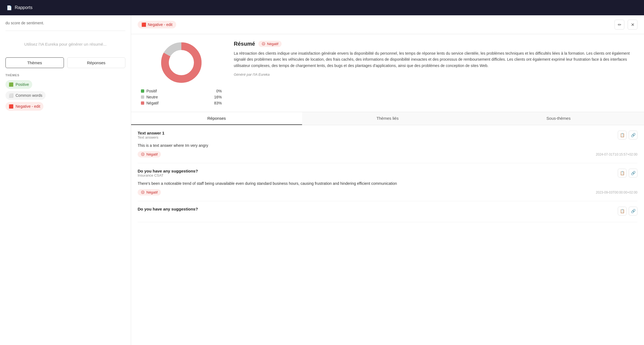 This screenshot has height=345, width=644. Describe the element at coordinates (35, 63) in the screenshot. I see `tab-themes: Thèmes` at that location.